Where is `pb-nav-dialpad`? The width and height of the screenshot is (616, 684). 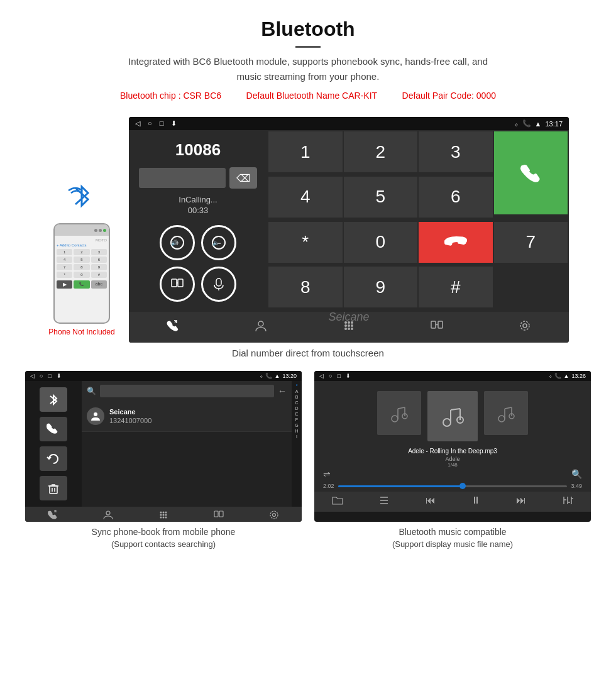
pb-nav-dialpad is located at coordinates (163, 516).